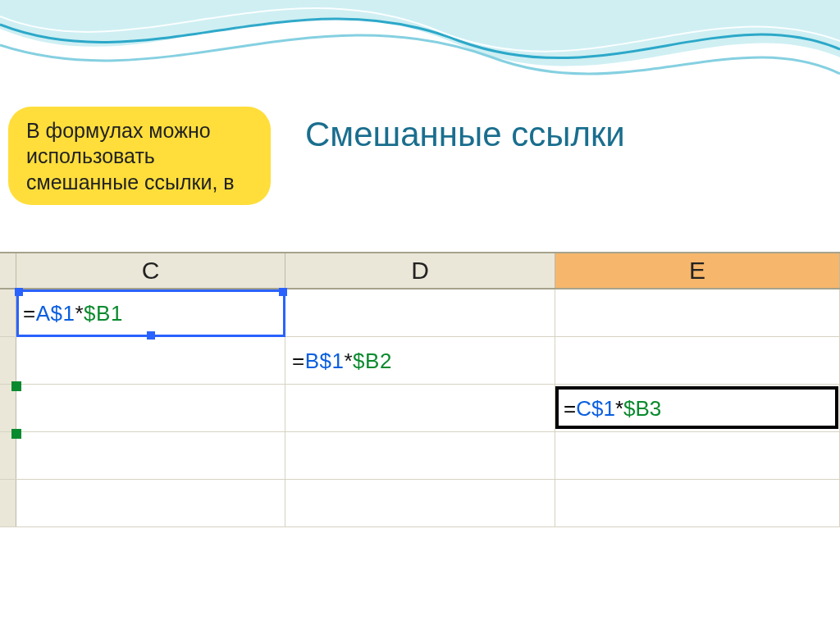 This screenshot has height=629, width=840. What do you see at coordinates (151, 456) in the screenshot?
I see `cell-c4` at bounding box center [151, 456].